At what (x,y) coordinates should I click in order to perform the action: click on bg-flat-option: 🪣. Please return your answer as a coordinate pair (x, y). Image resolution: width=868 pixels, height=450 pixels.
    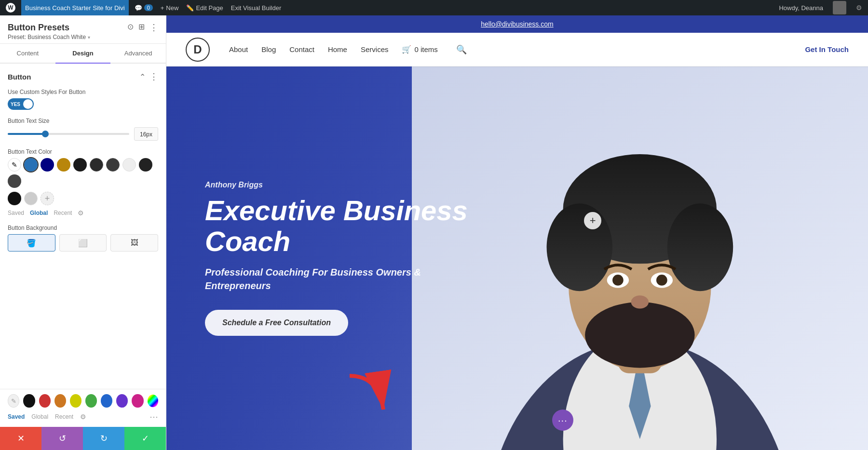
    Looking at the image, I should click on (32, 243).